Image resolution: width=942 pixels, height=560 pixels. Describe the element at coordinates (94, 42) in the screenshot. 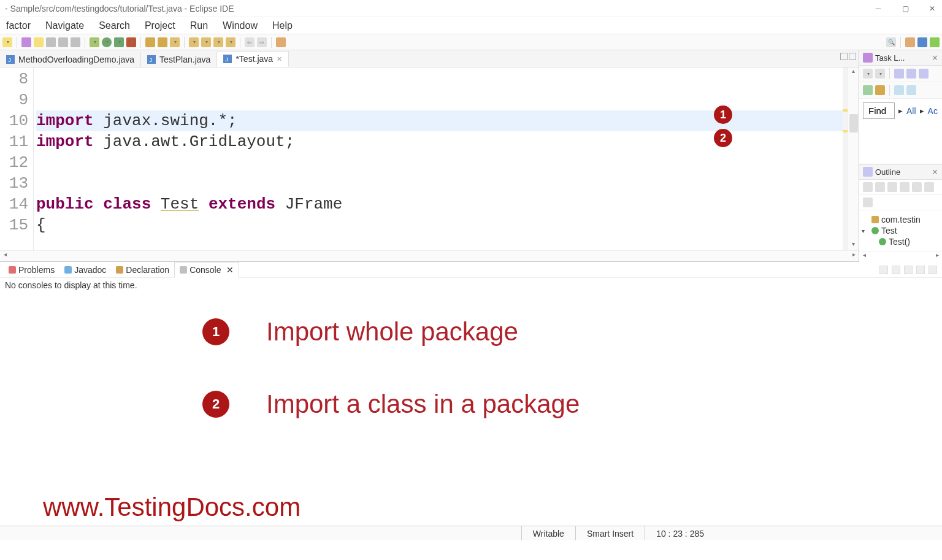

I see `debug-icon` at that location.